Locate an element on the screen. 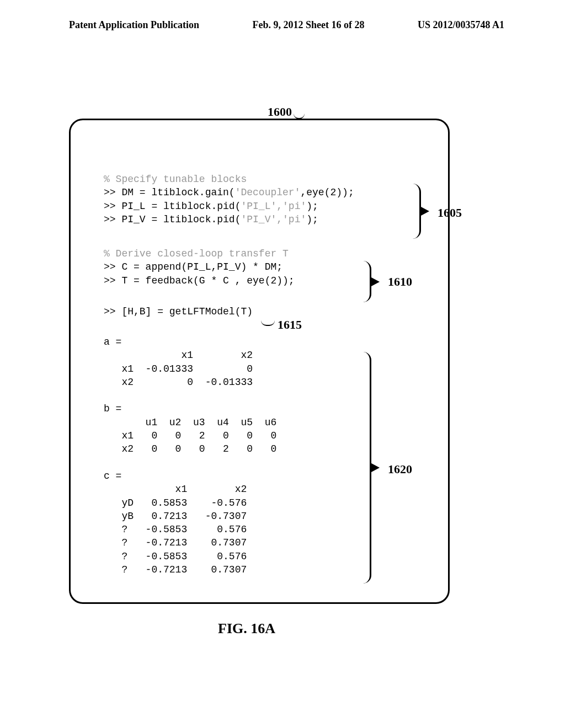 Image resolution: width=565 pixels, height=728 pixels. header-right: US 2012/0035748 A1 is located at coordinates (461, 25).